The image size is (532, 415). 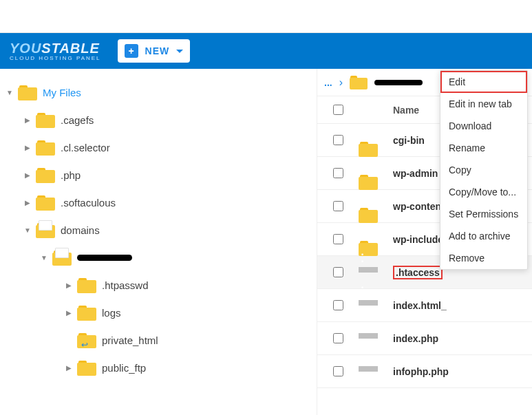 I want to click on chevron-right-icon: ›, so click(x=341, y=83).